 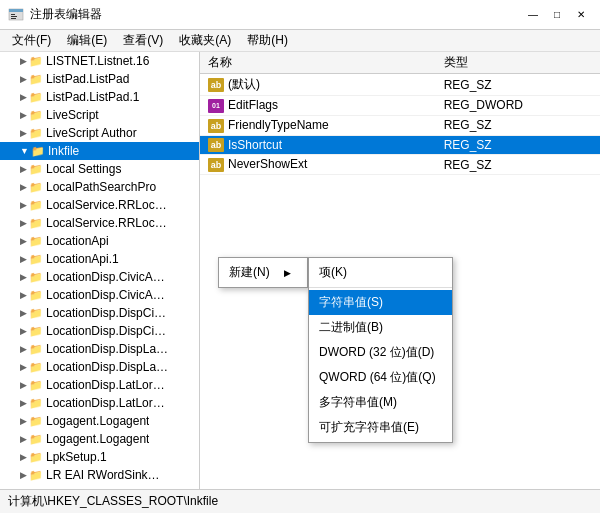 I want to click on submenu-item-qword-value: QWORD (64 位)值(Q), so click(x=380, y=378).